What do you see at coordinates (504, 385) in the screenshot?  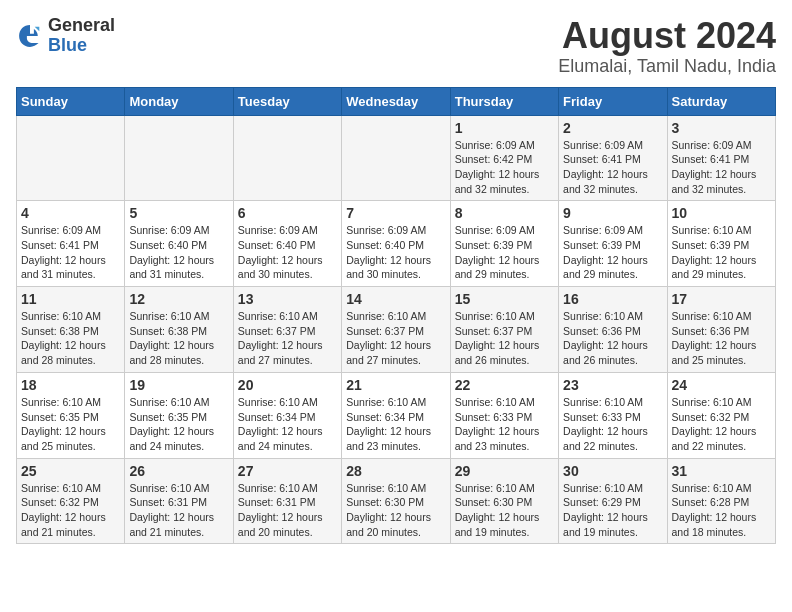 I see `day-number: 22` at bounding box center [504, 385].